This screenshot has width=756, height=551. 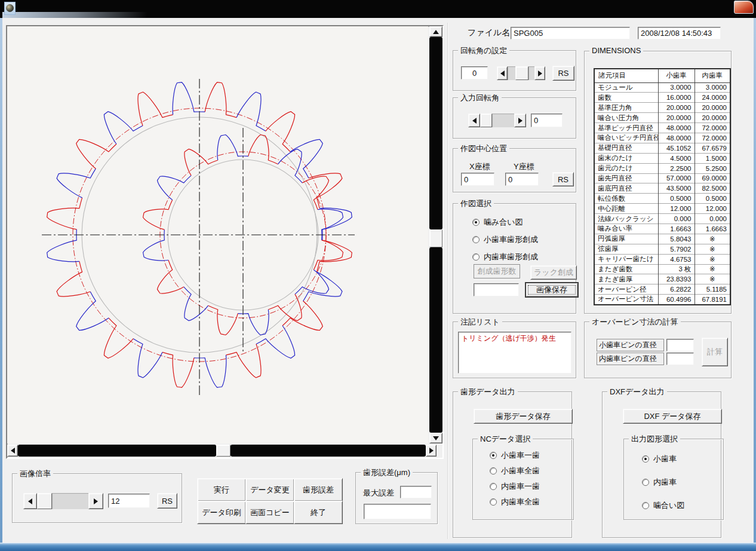 I want to click on scroll-up-button, so click(x=436, y=32).